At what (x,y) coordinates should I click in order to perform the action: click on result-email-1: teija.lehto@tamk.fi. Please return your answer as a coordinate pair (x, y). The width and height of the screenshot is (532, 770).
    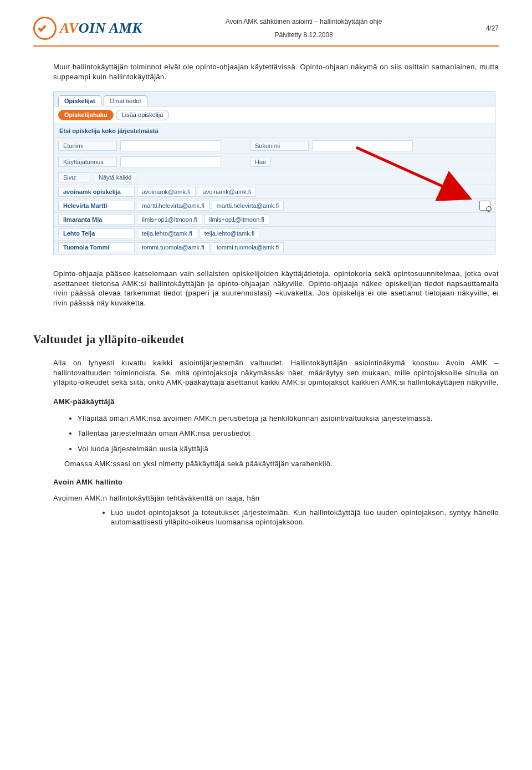
    Looking at the image, I should click on (167, 233).